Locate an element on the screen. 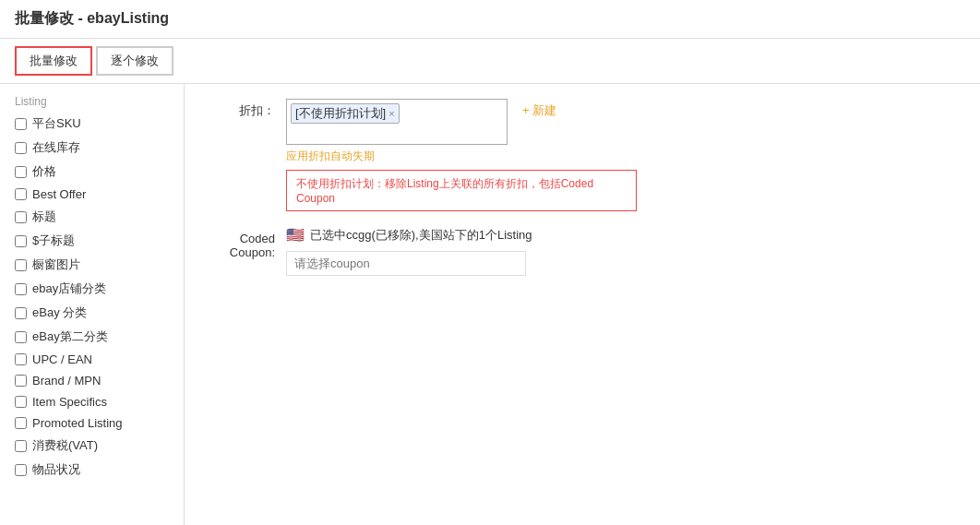  checkbox-ebay-second-category is located at coordinates (20, 338).